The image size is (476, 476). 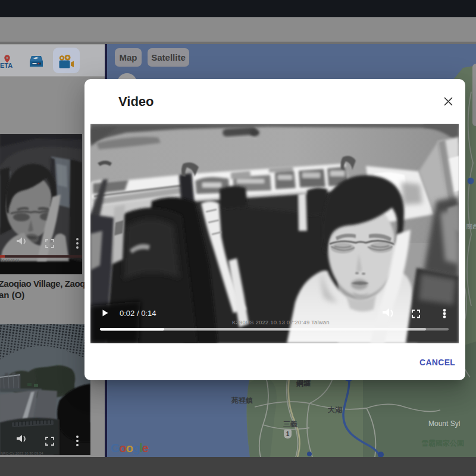 What do you see at coordinates (6, 65) in the screenshot?
I see `svg-text: ETA` at bounding box center [6, 65].